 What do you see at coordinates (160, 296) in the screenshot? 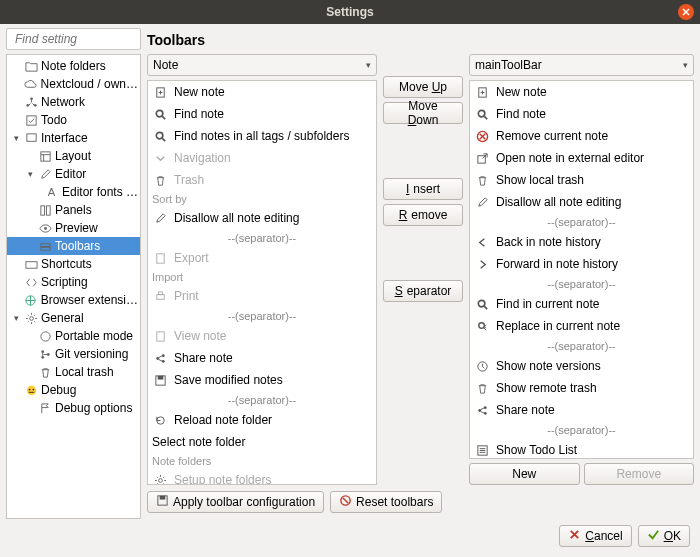
I see `print-icon` at bounding box center [160, 296].